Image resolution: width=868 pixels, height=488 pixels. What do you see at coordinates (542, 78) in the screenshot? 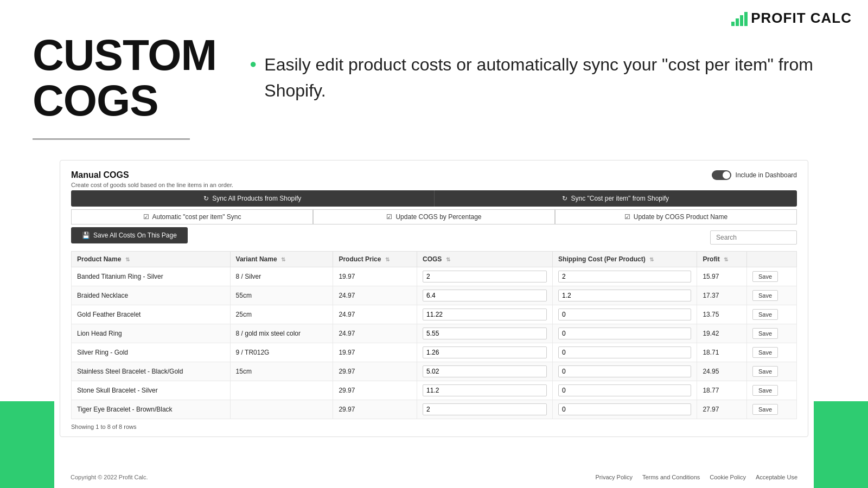
I see `hero-bullet: ● Easily edit product costs or automatic…` at bounding box center [542, 78].